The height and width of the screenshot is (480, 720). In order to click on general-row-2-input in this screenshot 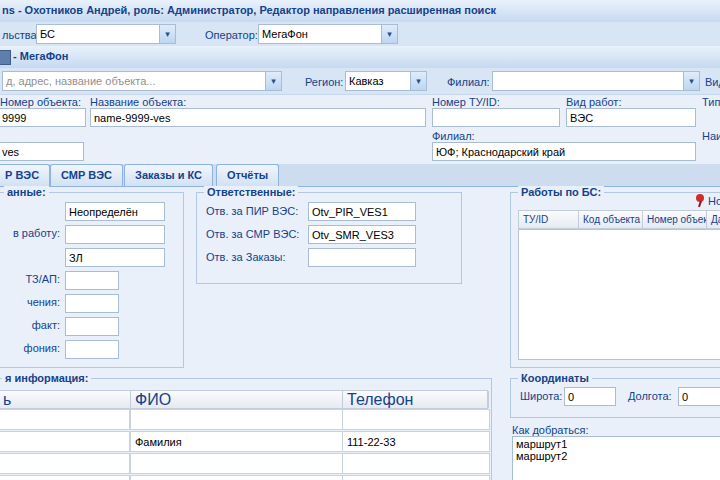, I will do `click(115, 258)`.